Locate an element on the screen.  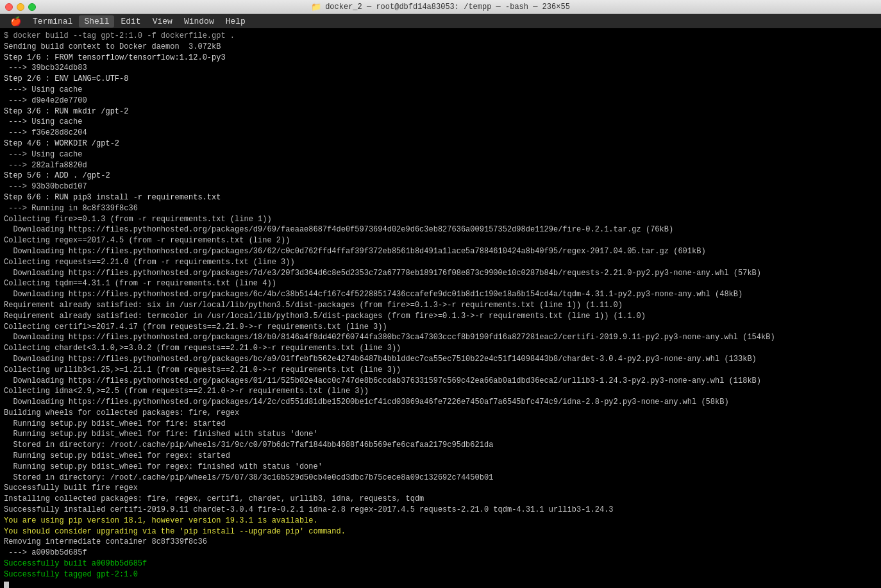
terminal-line: ---> 39bcb324db83 is located at coordinates (46, 68).